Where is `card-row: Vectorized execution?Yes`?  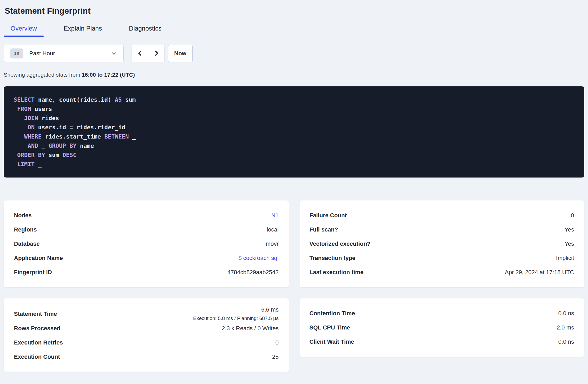
card-row: Vectorized execution?Yes is located at coordinates (442, 244).